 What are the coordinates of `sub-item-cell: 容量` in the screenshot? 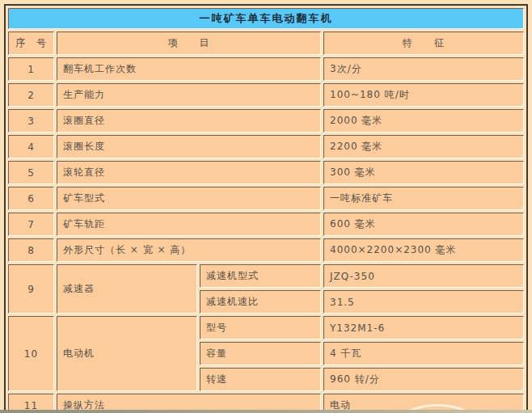 It's located at (260, 354).